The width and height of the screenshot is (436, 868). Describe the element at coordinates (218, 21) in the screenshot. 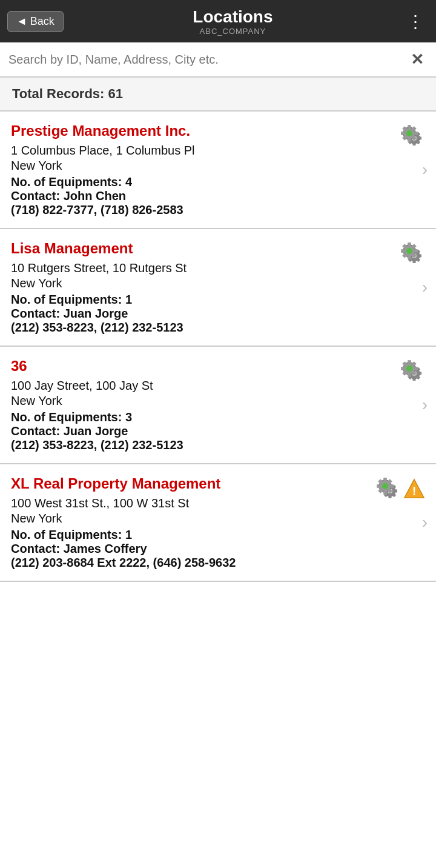

I see `app-header: ◄ Back Locations ABC_COMPANY ⋮` at that location.